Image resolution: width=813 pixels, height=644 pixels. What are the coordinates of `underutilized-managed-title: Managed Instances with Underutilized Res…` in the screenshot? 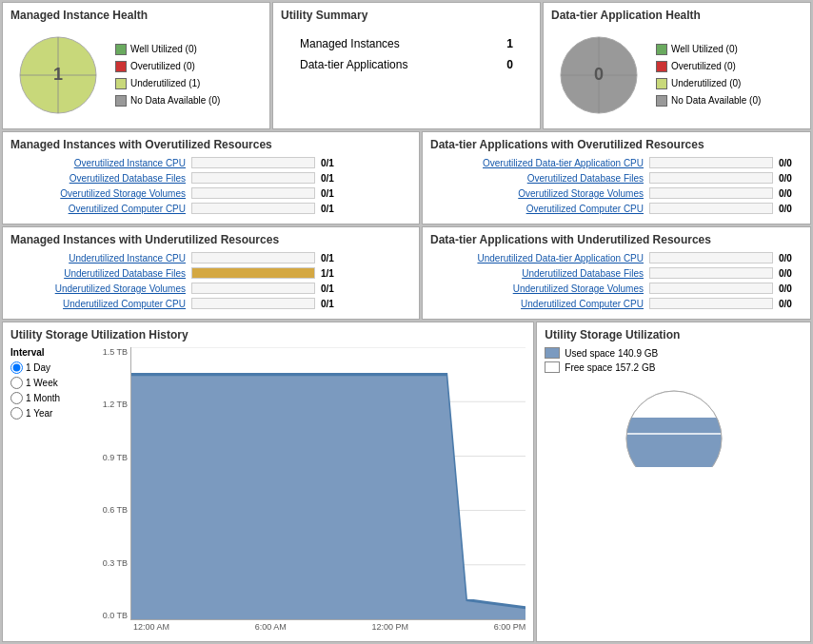 It's located at (211, 240).